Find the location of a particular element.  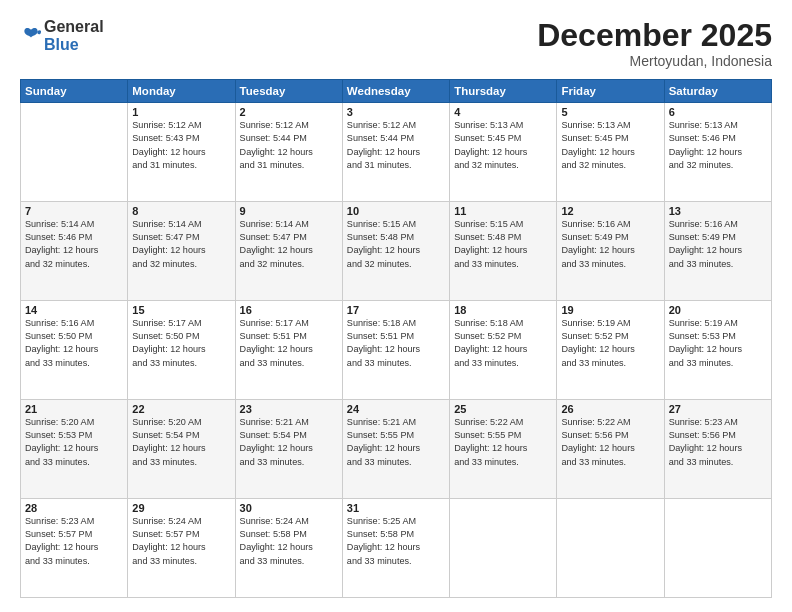

title-block: December 2025 Mertoyudan, Indonesia is located at coordinates (654, 44).